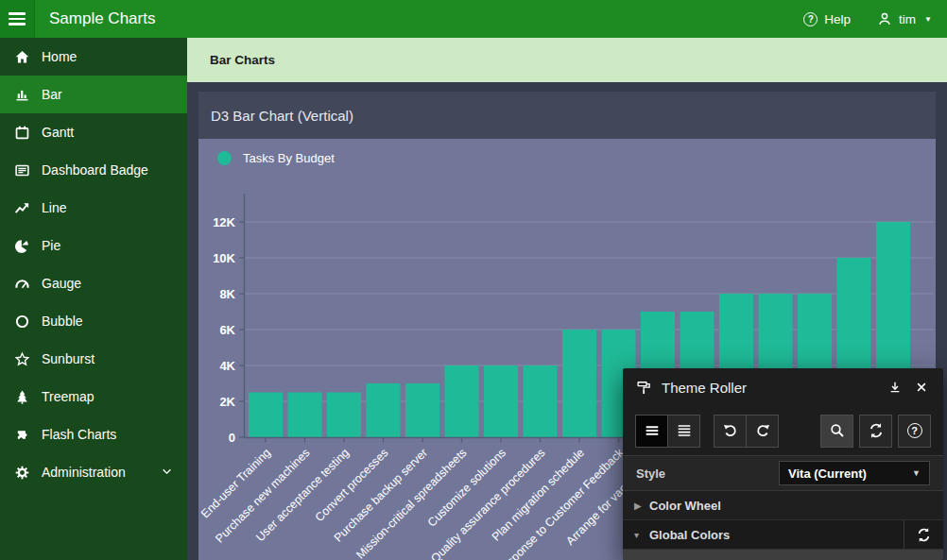  Describe the element at coordinates (94, 170) in the screenshot. I see `sidebar-item-dashboard-badge: Dashboard Badge` at that location.